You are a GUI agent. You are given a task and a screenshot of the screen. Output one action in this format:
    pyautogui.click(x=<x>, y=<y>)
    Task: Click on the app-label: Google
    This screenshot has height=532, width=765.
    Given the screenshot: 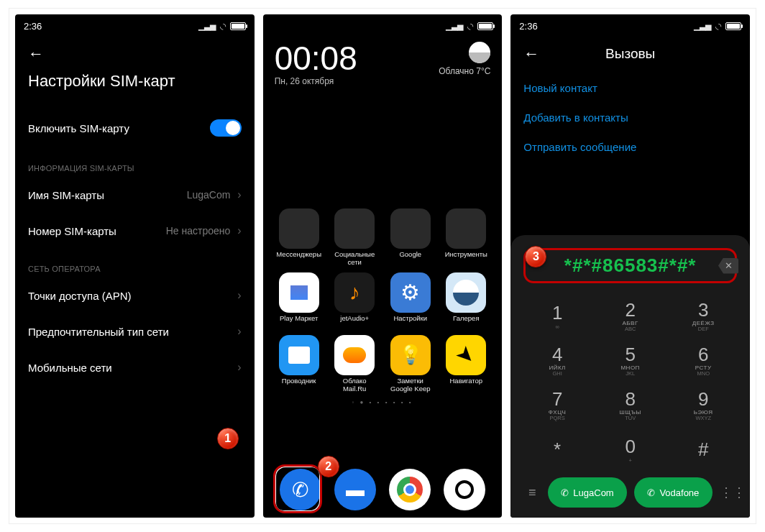 What is the action you would take?
    pyautogui.click(x=411, y=258)
    